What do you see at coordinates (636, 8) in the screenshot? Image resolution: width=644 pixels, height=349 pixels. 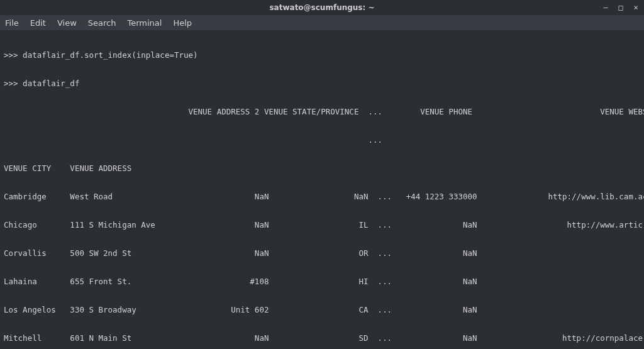 I see `close-button: ×` at bounding box center [636, 8].